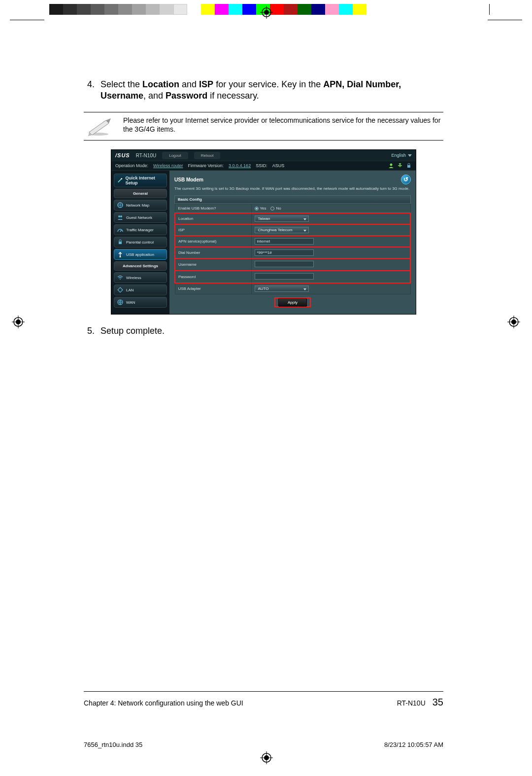 This screenshot has width=532, height=776. I want to click on slug-timestamp: 8/23/12 10:05:57 AM, so click(414, 744).